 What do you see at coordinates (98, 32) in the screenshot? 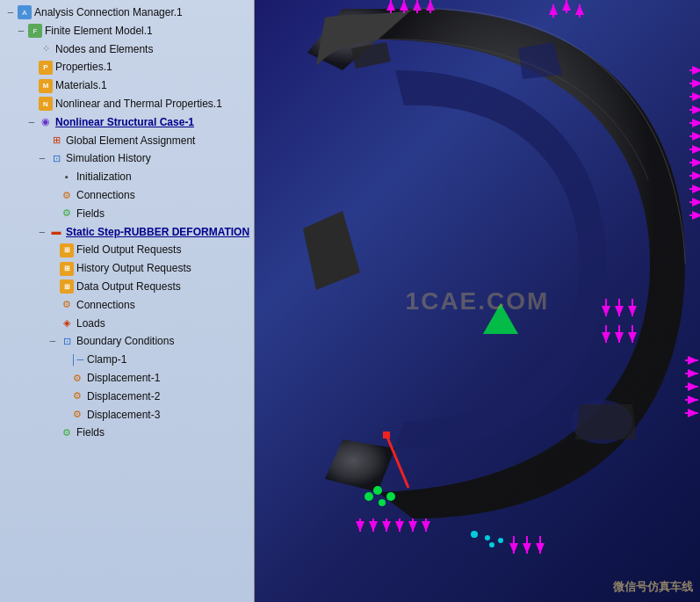
I see `tree-item-label: Finite Element Model.1` at bounding box center [98, 32].